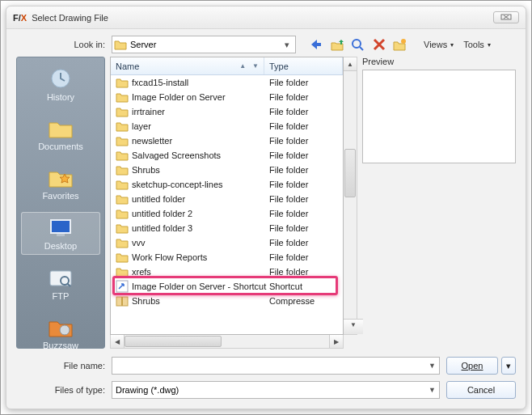 The image size is (532, 415). Describe the element at coordinates (336, 341) in the screenshot. I see `scroll-right-icon: ▶` at that location.